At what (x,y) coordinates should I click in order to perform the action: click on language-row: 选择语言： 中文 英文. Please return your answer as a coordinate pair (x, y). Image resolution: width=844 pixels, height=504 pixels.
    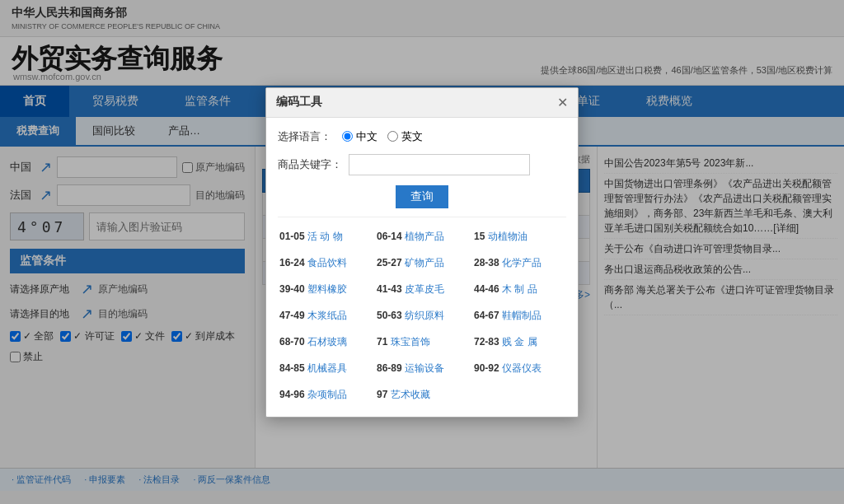
    Looking at the image, I should click on (422, 137).